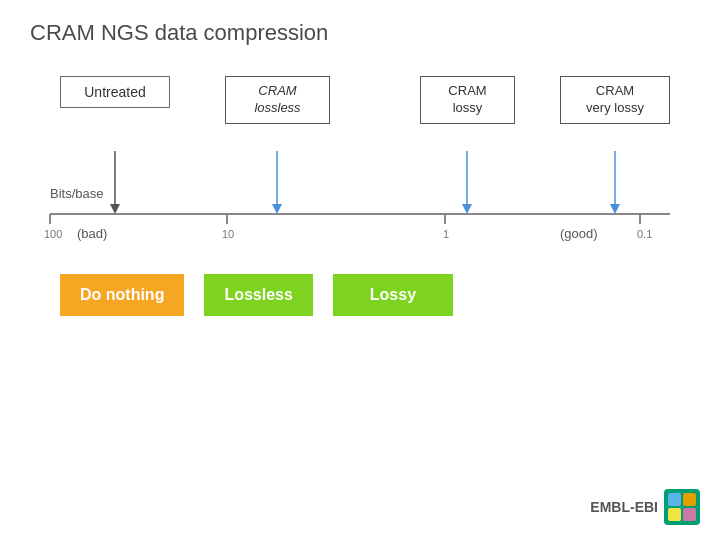  Describe the element at coordinates (446, 234) in the screenshot. I see `svg-text: 1` at that location.